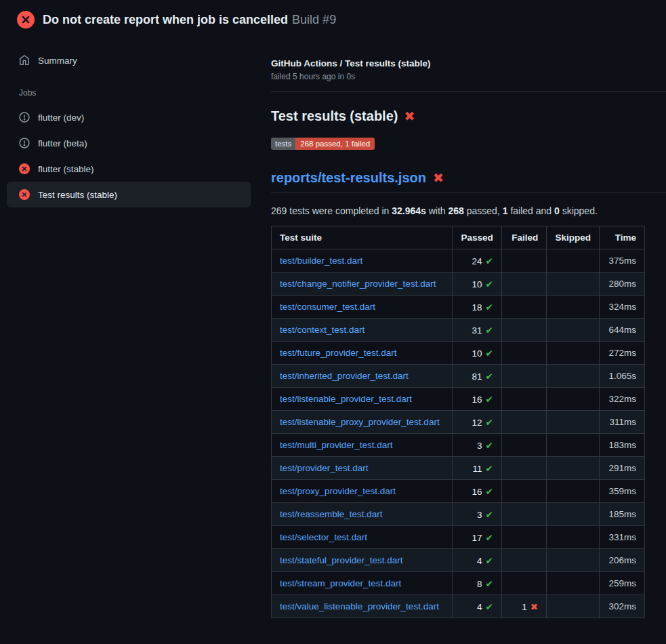 This screenshot has width=666, height=644. What do you see at coordinates (129, 93) in the screenshot?
I see `jobs-section-label: Jobs` at bounding box center [129, 93].